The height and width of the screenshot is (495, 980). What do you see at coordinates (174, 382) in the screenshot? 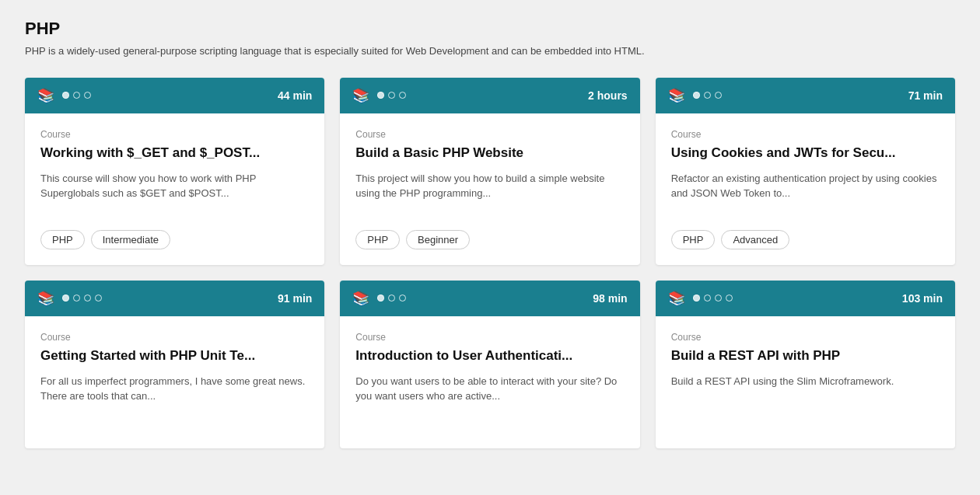
I see `card-body: Course Getting Started with PHP Unit Te.…` at bounding box center [174, 382].